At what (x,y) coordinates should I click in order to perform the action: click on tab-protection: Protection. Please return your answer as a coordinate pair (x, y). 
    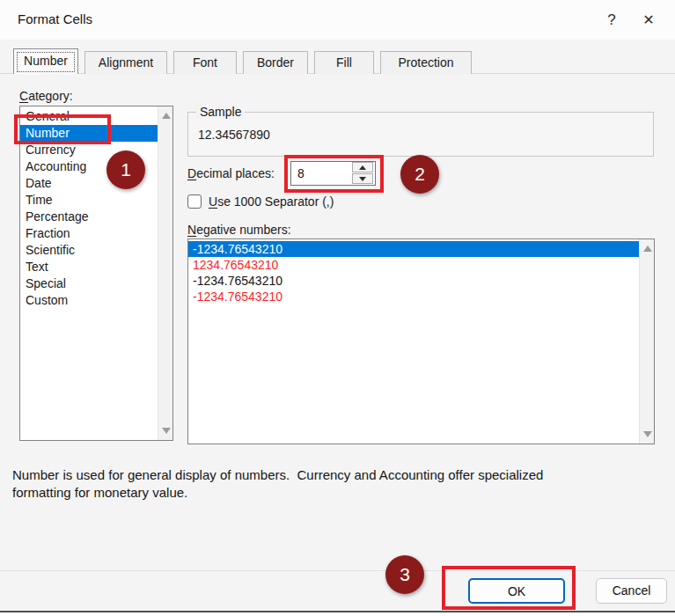
    Looking at the image, I should click on (426, 62).